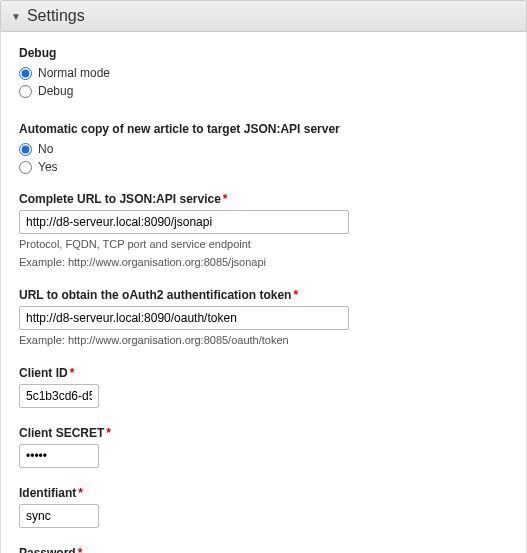 The height and width of the screenshot is (553, 527). What do you see at coordinates (46, 149) in the screenshot?
I see `autocopy-radio-no-label: No` at bounding box center [46, 149].